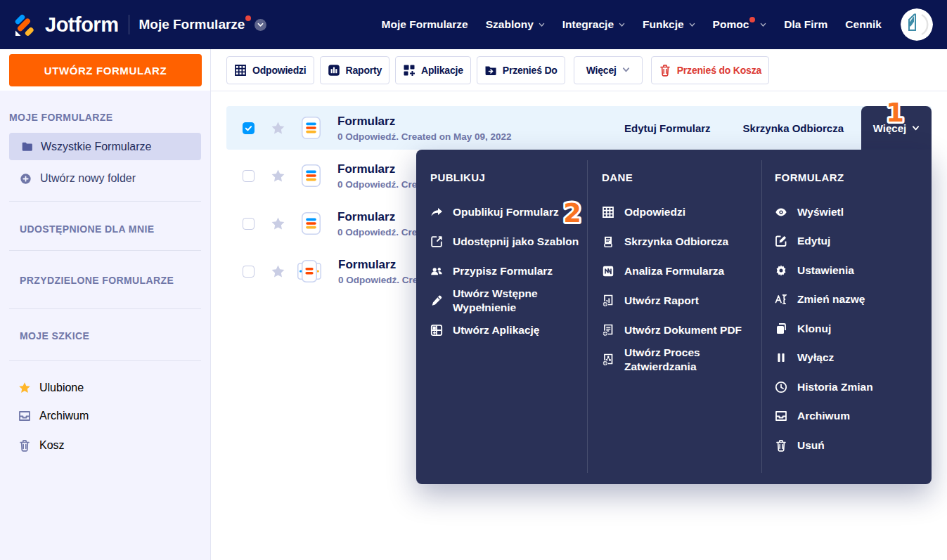 Image resolution: width=947 pixels, height=560 pixels. I want to click on navbar-item-szablony: Szablony, so click(515, 25).